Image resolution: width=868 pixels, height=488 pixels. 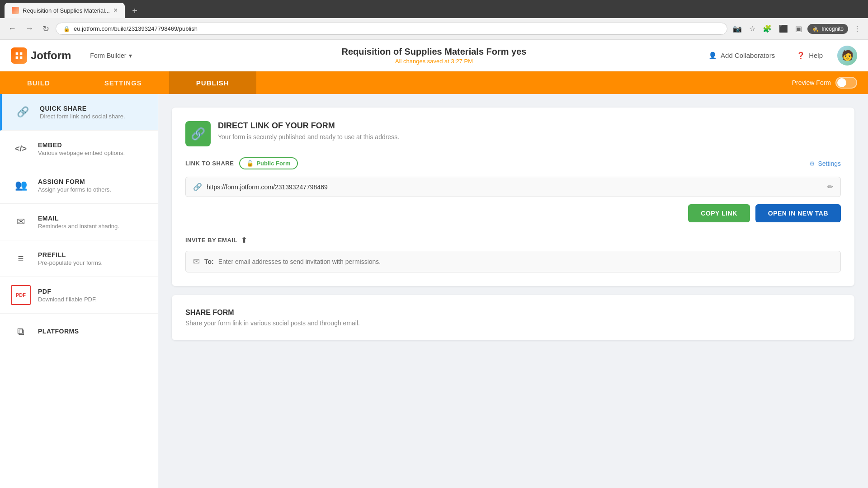 What do you see at coordinates (12, 29) in the screenshot?
I see `back-button: ←` at bounding box center [12, 29].